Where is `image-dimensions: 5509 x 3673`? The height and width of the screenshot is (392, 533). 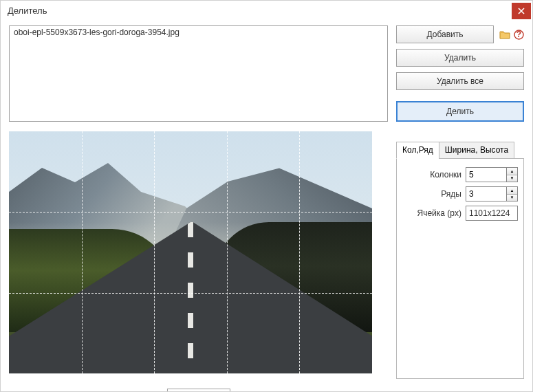 image-dimensions: 5509 x 3673 is located at coordinates (198, 391).